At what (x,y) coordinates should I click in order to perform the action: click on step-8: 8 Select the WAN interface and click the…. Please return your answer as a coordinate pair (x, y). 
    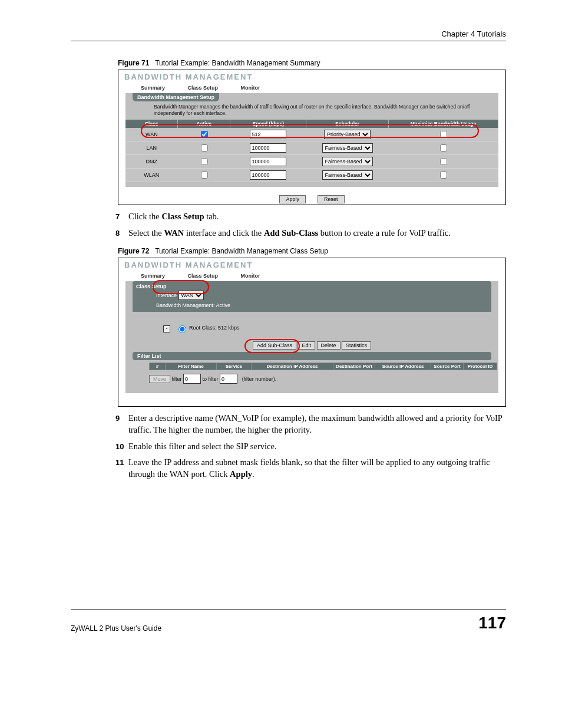
    Looking at the image, I should click on (312, 233).